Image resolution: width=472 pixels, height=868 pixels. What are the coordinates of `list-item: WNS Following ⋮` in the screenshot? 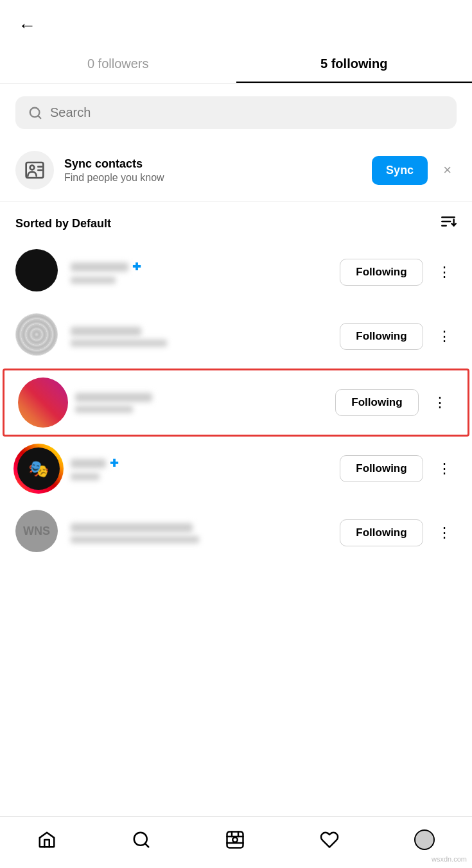 It's located at (236, 533).